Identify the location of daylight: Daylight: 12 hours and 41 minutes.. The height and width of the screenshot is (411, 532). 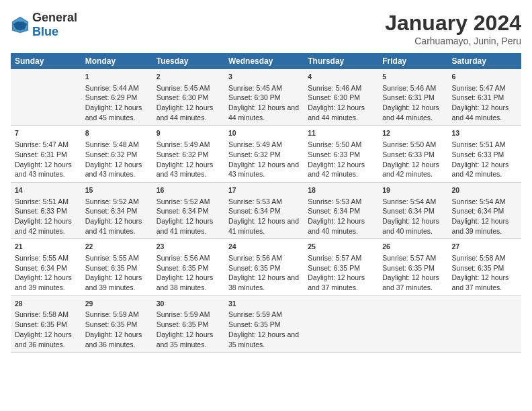
(263, 226).